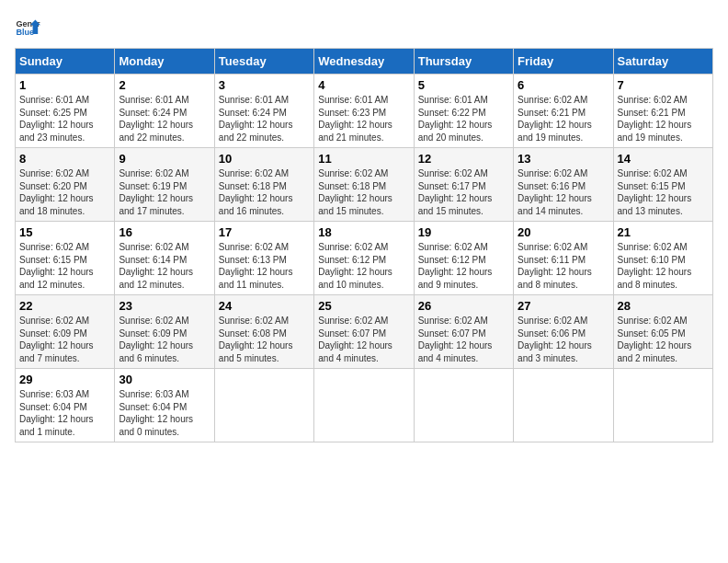 This screenshot has width=728, height=563. Describe the element at coordinates (165, 185) in the screenshot. I see `calendar-cell: 9 Sunrise: 6:02 AMSunset: 6:19 PMDayligh…` at that location.